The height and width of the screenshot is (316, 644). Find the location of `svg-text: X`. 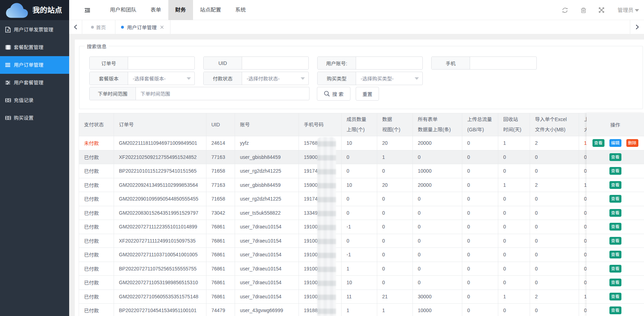

svg-text: X is located at coordinates (8, 30).